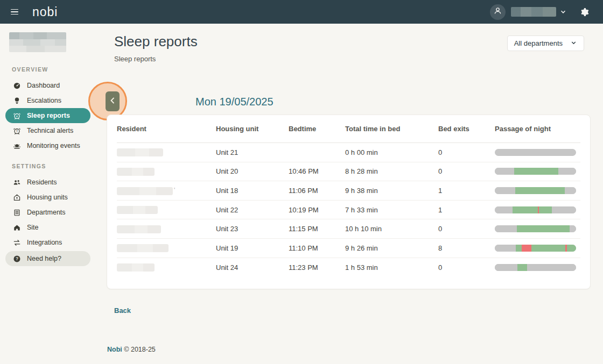  I want to click on footer-copyright: Nobi © 2018-25, so click(131, 349).